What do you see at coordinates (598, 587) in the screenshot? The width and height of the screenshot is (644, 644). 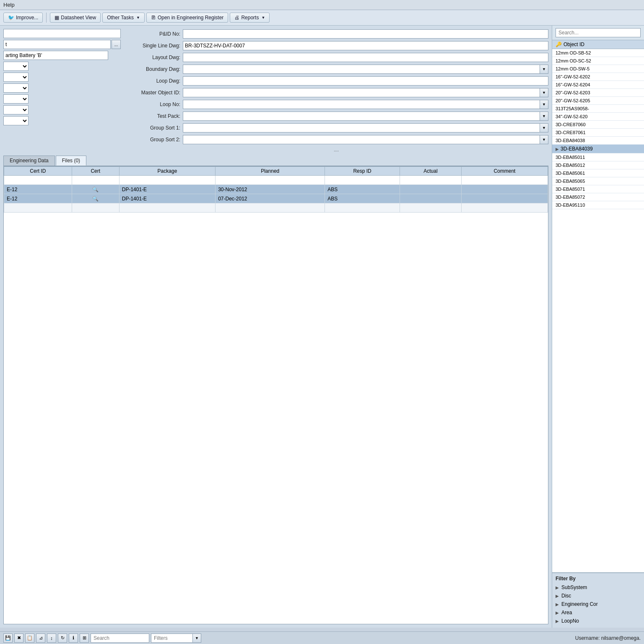 I see `filter-item: ▶SubSystem` at bounding box center [598, 587].